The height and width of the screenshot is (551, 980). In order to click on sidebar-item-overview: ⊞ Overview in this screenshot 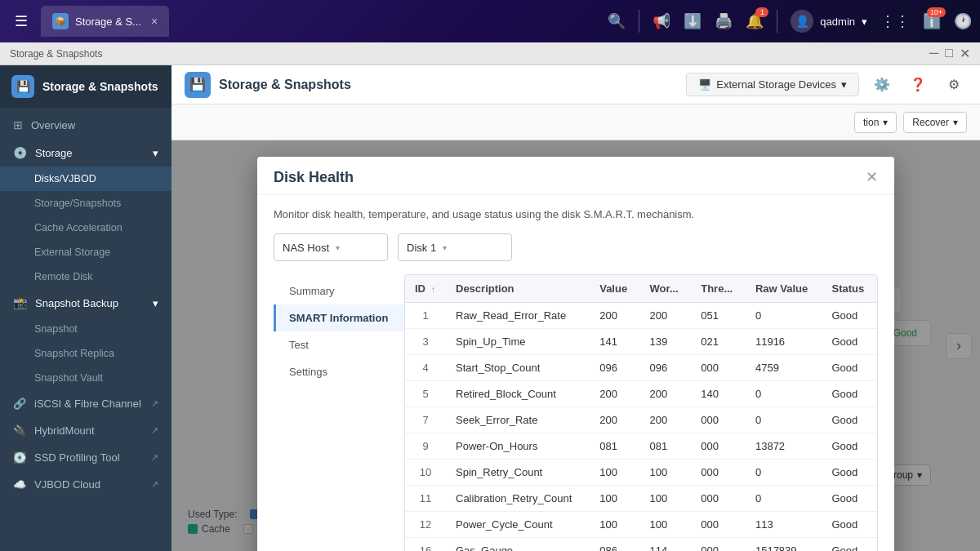, I will do `click(86, 125)`.